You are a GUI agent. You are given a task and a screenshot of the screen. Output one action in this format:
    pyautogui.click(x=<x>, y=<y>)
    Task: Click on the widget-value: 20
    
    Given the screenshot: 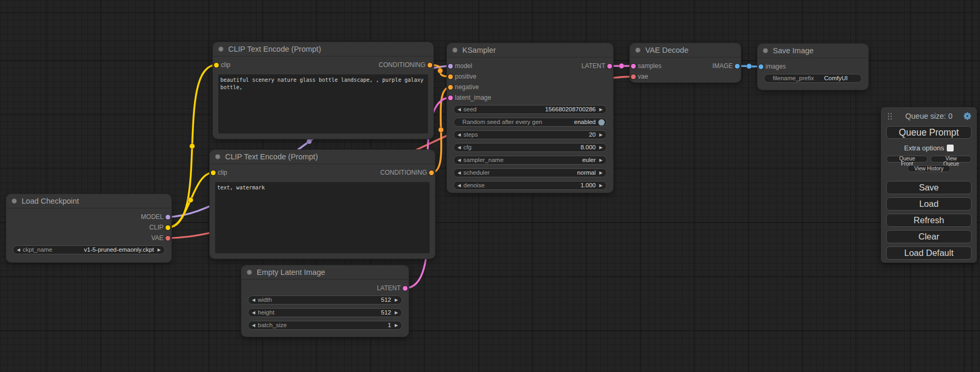 What is the action you would take?
    pyautogui.click(x=593, y=135)
    